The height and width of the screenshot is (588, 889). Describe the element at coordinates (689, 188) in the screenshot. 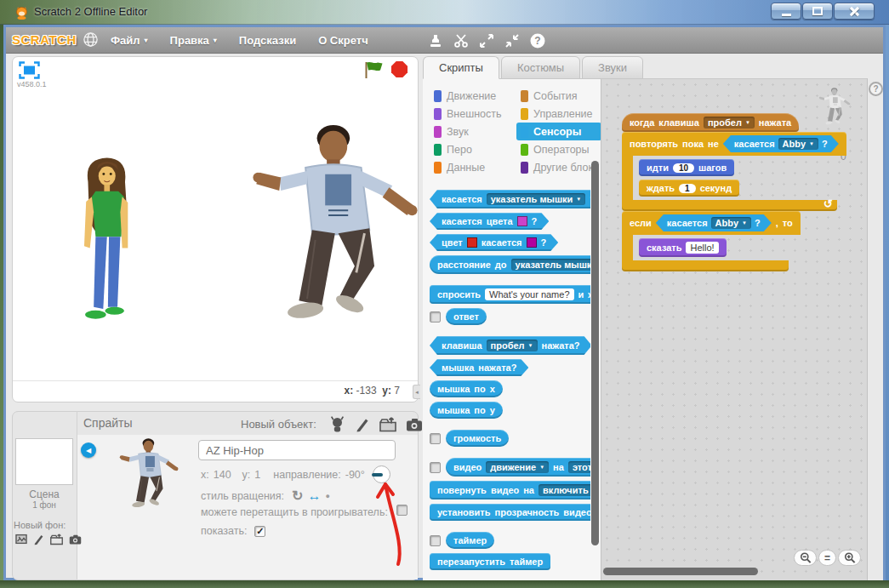

I see `wait-seconds-block: ждать 1 секунд` at that location.